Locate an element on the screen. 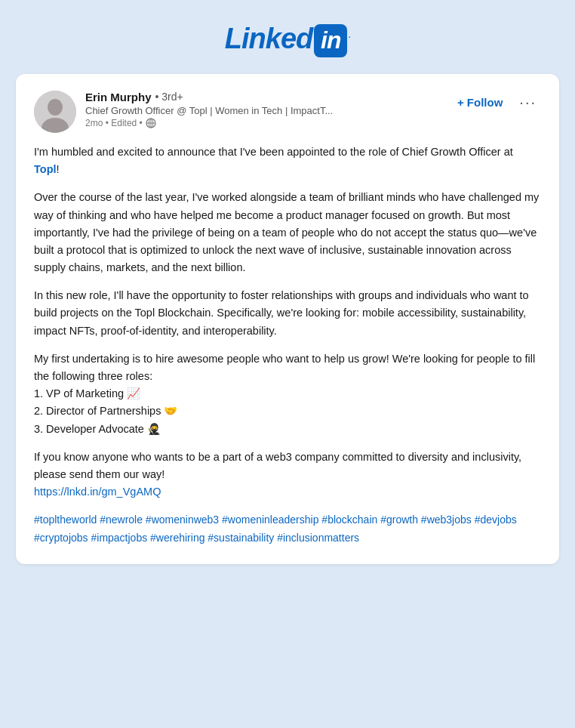 This screenshot has height=728, width=575. linkedin-logo: Linkedin. is located at coordinates (288, 40).